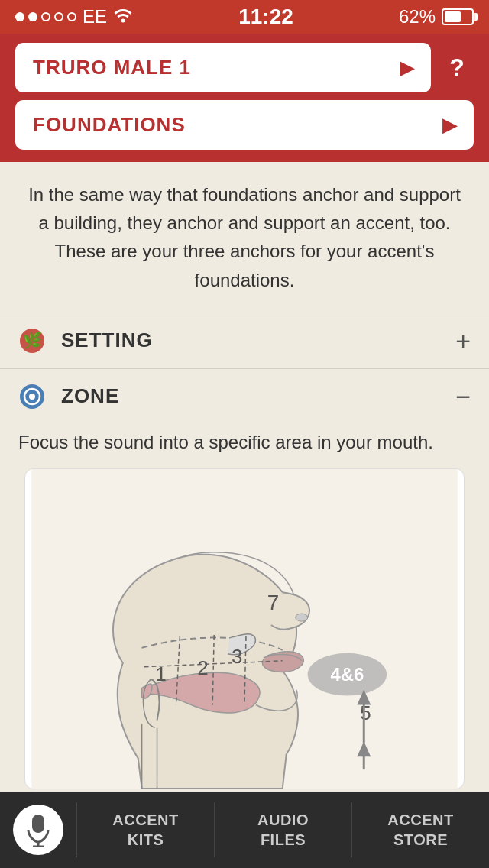 The width and height of the screenshot is (489, 868). Describe the element at coordinates (32, 341) in the screenshot. I see `setting-icon: 🌿` at that location.